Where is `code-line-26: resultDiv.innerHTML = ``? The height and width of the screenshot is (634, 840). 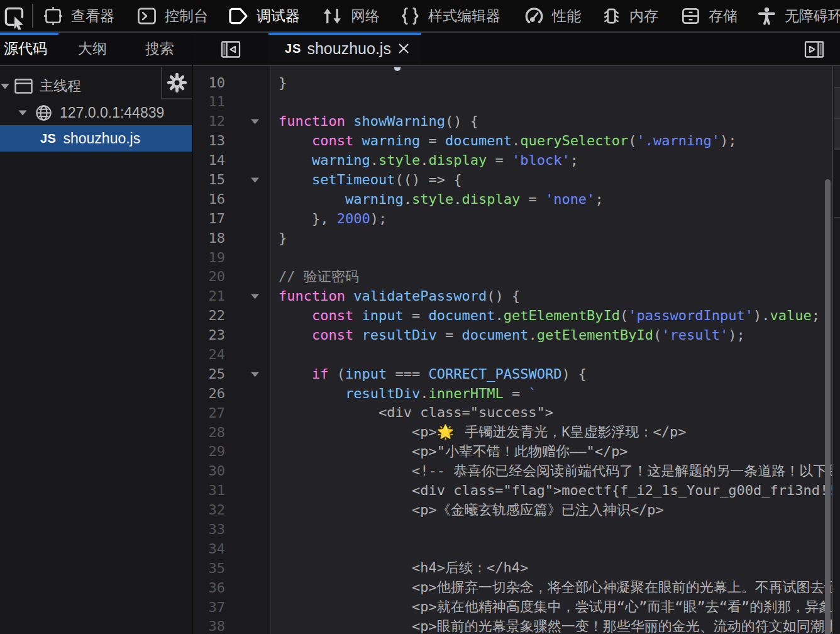
code-line-26: resultDiv.innerHTML = ` is located at coordinates (555, 394).